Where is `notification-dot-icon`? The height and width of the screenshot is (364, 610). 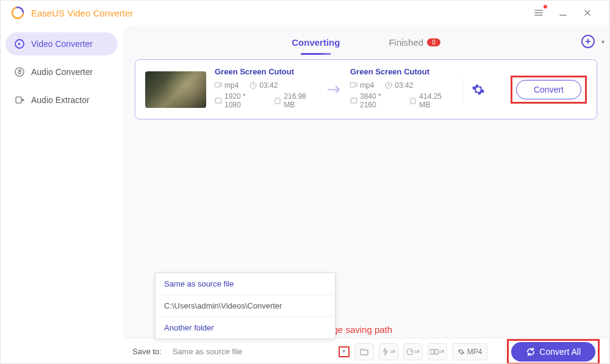
notification-dot-icon is located at coordinates (545, 7).